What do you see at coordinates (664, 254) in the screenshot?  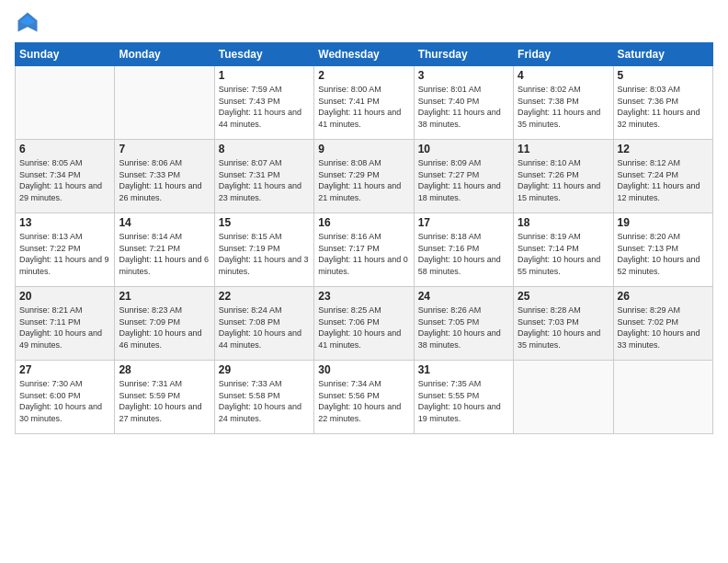 I see `day-info: Sunrise: 8:20 AM Sunset: 7:13 PM Dayligh…` at bounding box center [664, 254].